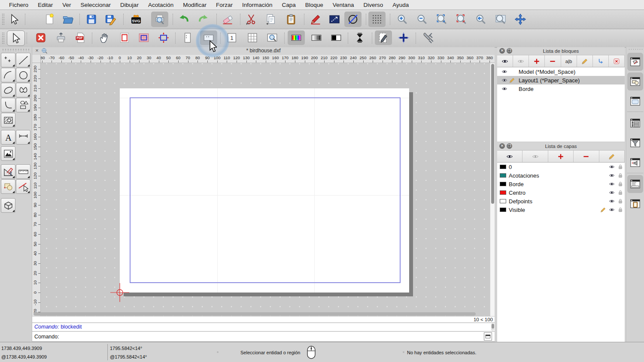 Image resolution: width=644 pixels, height=362 pixels. What do you see at coordinates (8, 90) in the screenshot?
I see `ellipse-tools-button` at bounding box center [8, 90].